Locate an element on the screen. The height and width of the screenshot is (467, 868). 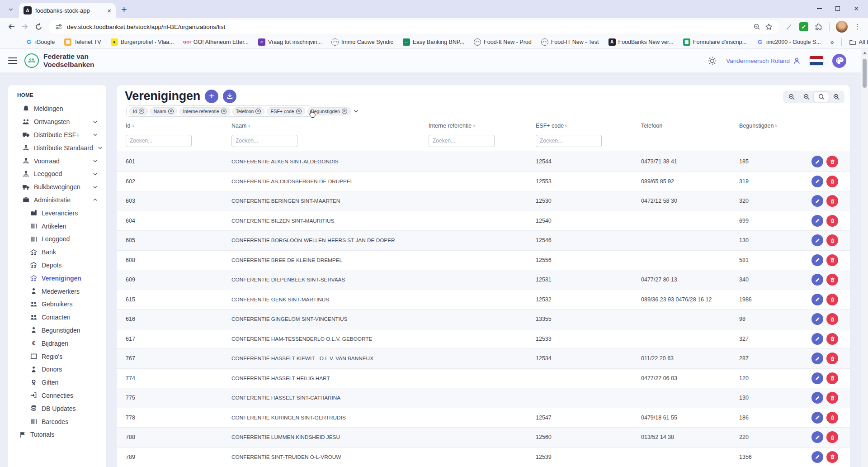
search-icon is located at coordinates (821, 97).